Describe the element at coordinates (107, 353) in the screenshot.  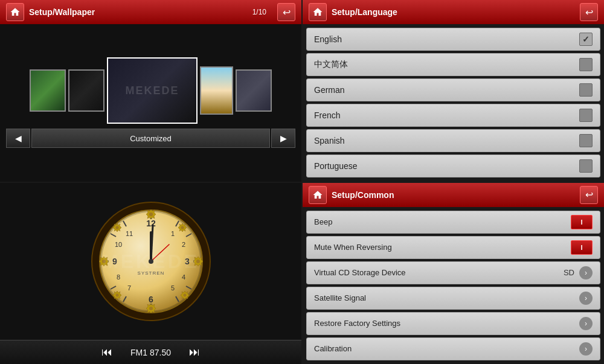
I see `prev-track-button: ⏮` at that location.